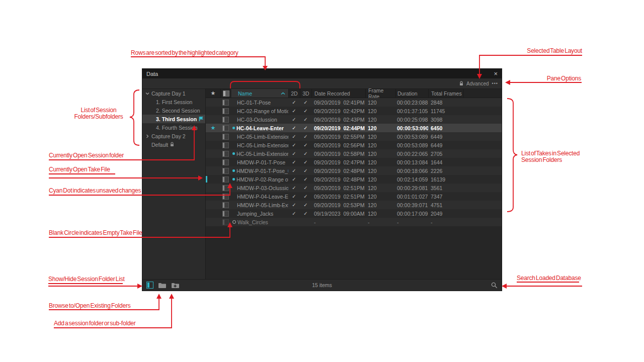  What do you see at coordinates (354, 145) in the screenshot?
I see `take-row: HC-05-Limb-Extension_001 ✓ ✓ 09/20/2019 …` at bounding box center [354, 145].